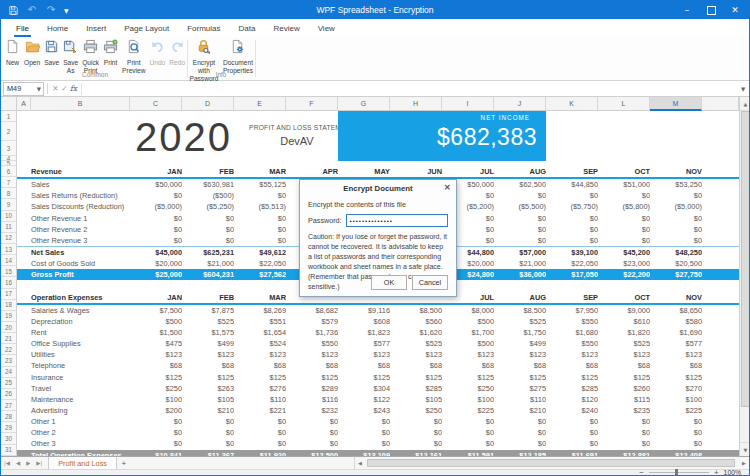  Describe the element at coordinates (208, 332) in the screenshot. I see `cell: $1,575` at that location.